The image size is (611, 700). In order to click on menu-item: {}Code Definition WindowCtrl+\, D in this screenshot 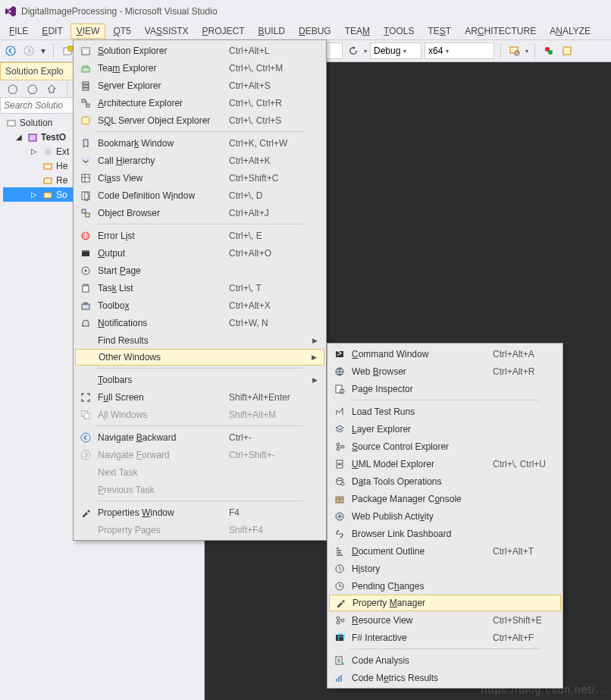, I will do `click(200, 196)`.